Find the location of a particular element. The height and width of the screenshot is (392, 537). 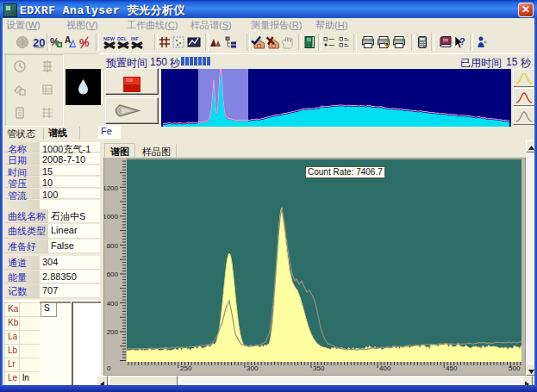

svg-text: 600 is located at coordinates (113, 274).